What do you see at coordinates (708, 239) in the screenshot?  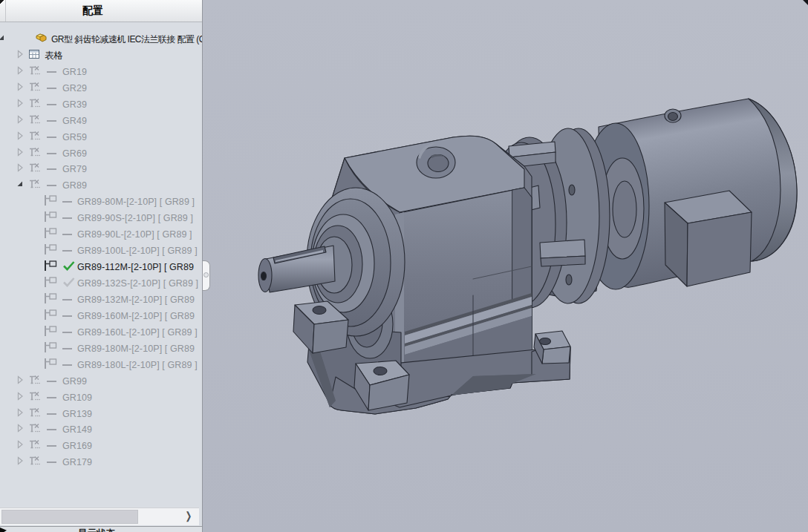 I see `terminal-box` at bounding box center [708, 239].